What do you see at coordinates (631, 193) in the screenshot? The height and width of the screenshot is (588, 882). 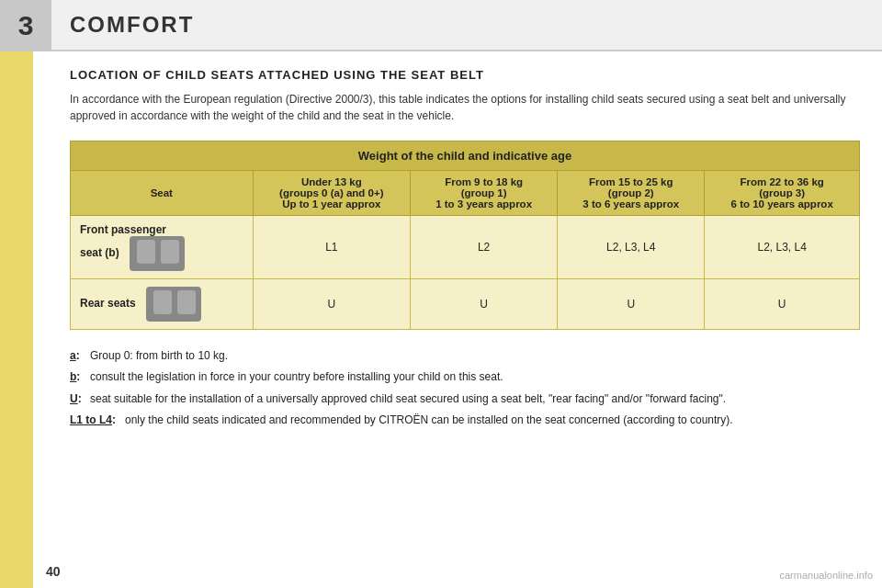 I see `col-15to25-header: From 15 to 25 kg (group 2) 3 to 6 years …` at bounding box center [631, 193].